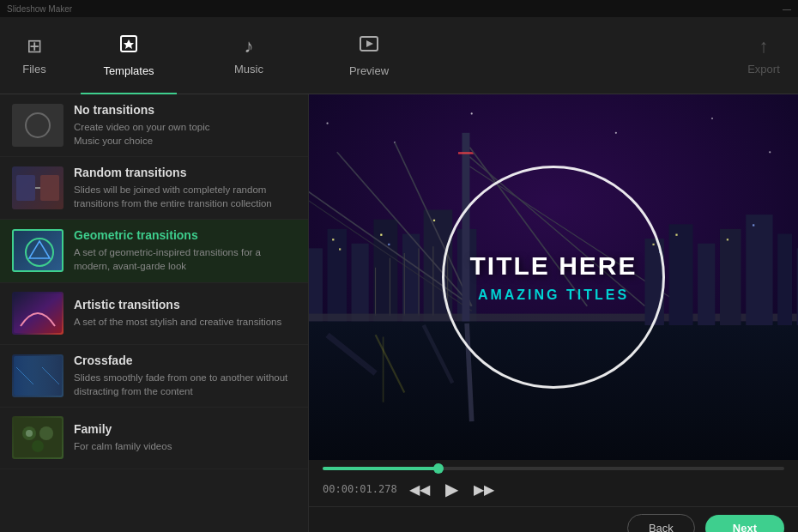 Image resolution: width=798 pixels, height=532 pixels. Describe the element at coordinates (451, 489) in the screenshot. I see `play-button: ▶` at that location.